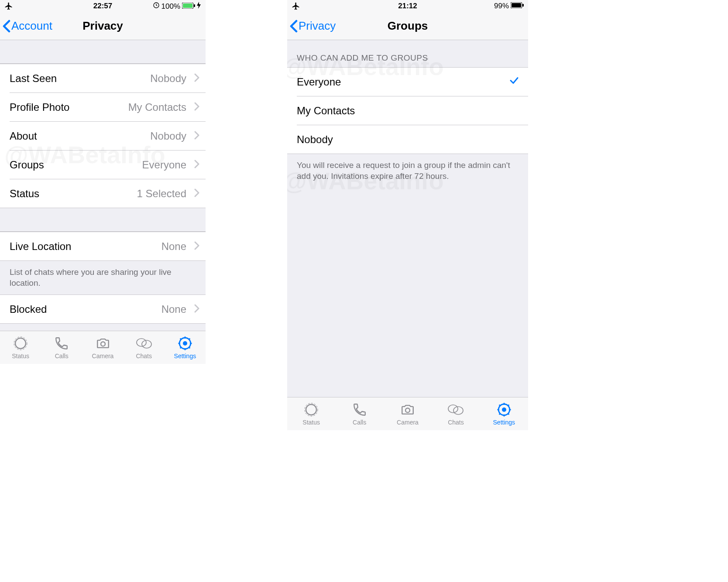 This screenshot has width=728, height=582. What do you see at coordinates (315, 140) in the screenshot?
I see `option-label: Nobody` at bounding box center [315, 140].